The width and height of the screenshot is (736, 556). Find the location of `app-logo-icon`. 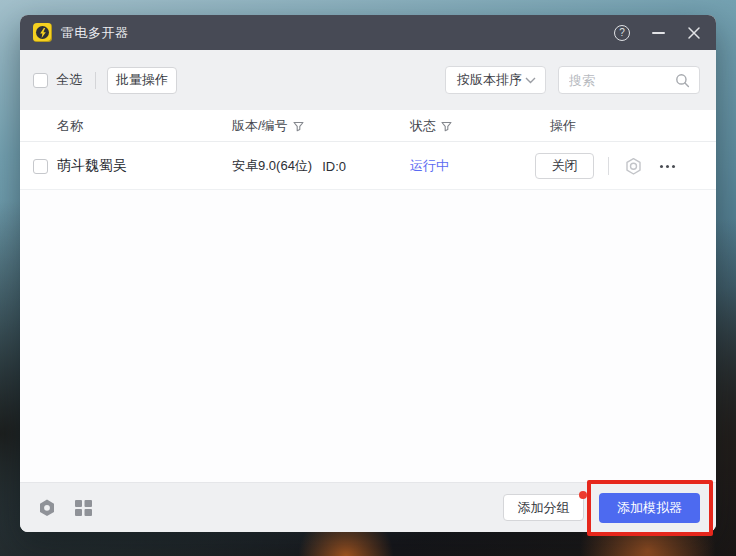

app-logo-icon is located at coordinates (42, 32).